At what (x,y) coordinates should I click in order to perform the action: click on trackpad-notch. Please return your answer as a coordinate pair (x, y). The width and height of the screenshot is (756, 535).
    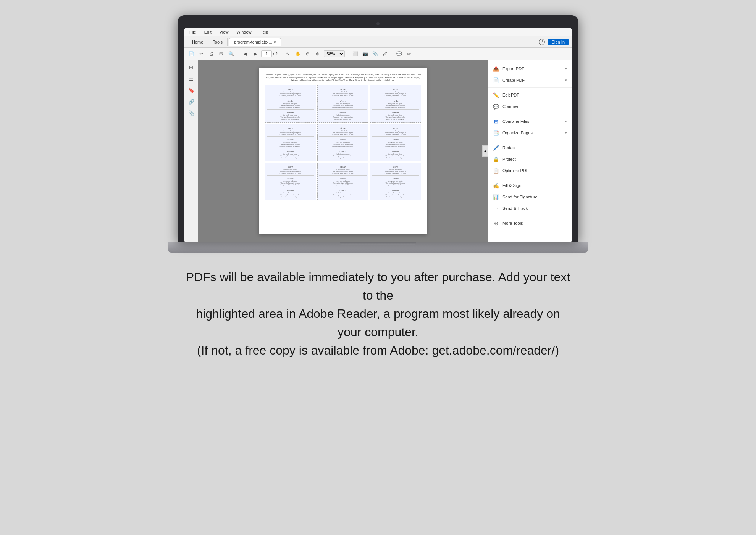
    Looking at the image, I should click on (378, 243).